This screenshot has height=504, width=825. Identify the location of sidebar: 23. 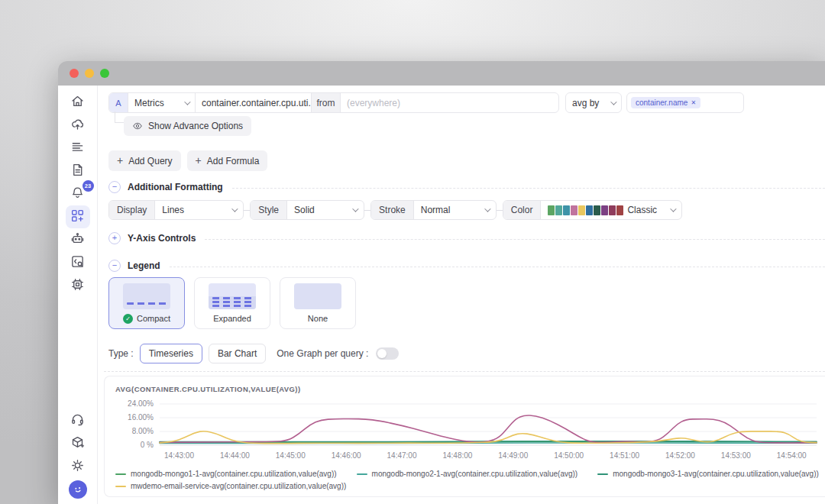
(78, 295).